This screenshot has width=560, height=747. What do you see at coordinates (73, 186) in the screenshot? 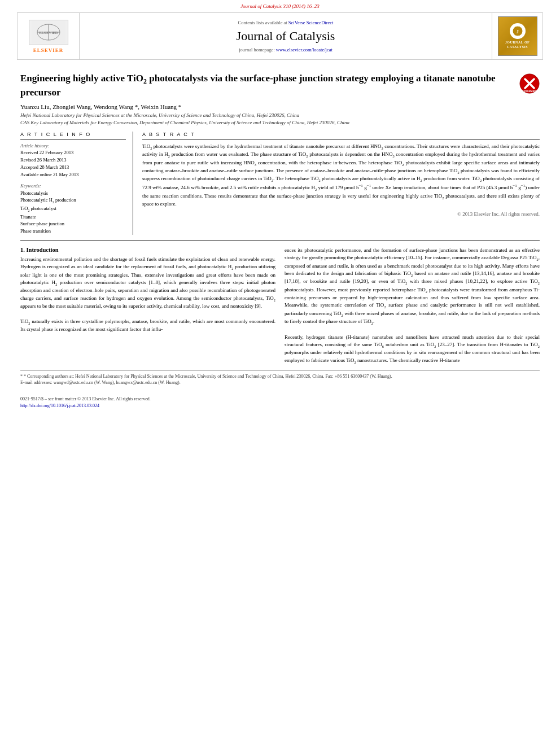
I see `keywords-label: Keywords:` at bounding box center [73, 186].